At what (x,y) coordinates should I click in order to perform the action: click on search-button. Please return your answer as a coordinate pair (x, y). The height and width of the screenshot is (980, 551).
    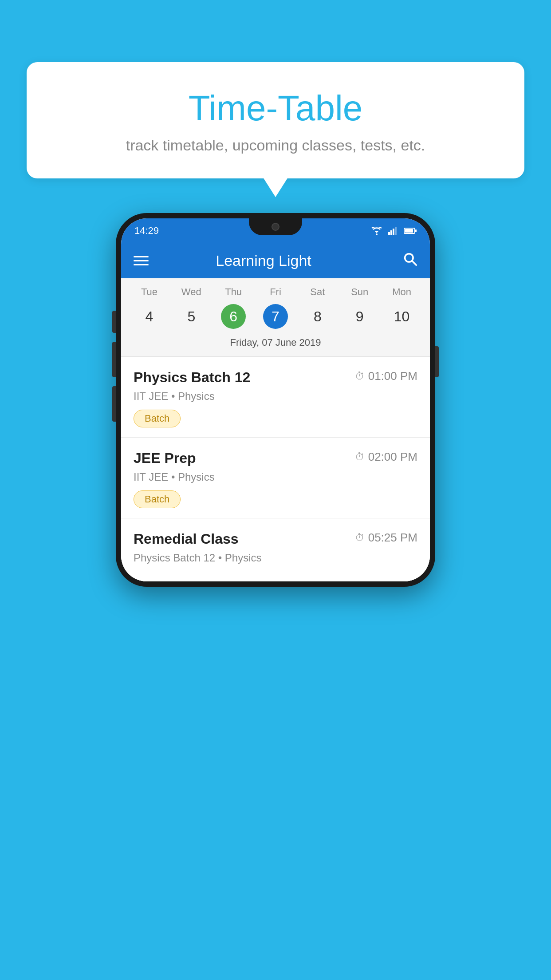
    Looking at the image, I should click on (410, 261).